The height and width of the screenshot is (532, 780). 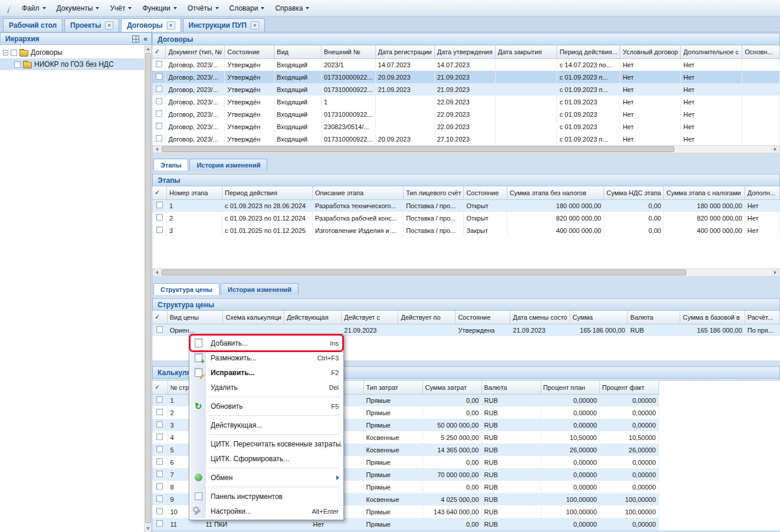 I want to click on column-header: Внешний №, so click(x=348, y=52).